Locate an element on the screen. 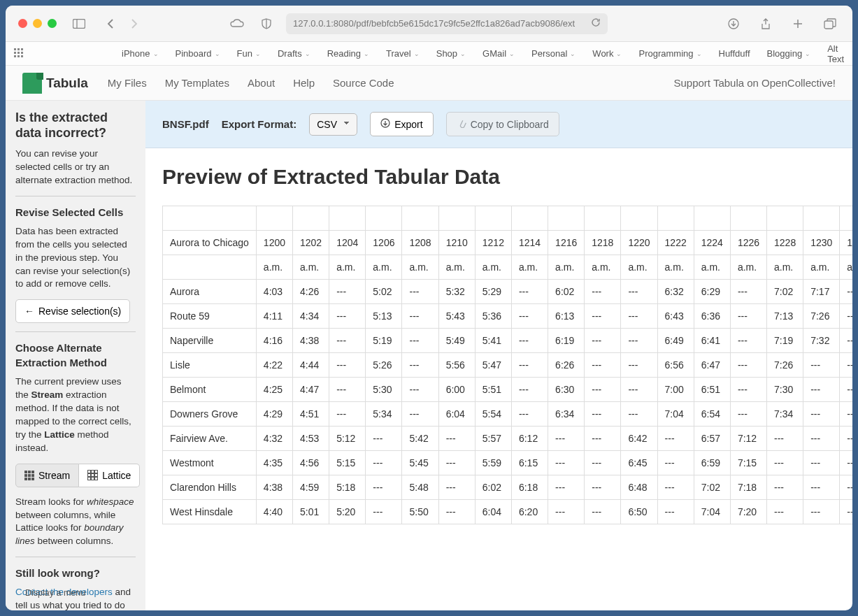 The width and height of the screenshot is (858, 616). bookmark-item: GMail⌄ is located at coordinates (499, 54).